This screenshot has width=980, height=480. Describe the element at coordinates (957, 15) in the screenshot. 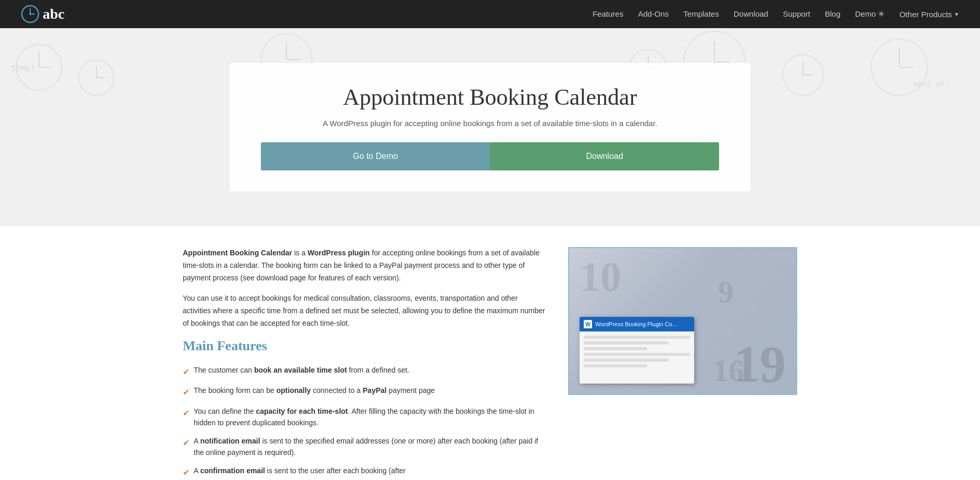

I see `chevron-down-icon: ▼` at that location.